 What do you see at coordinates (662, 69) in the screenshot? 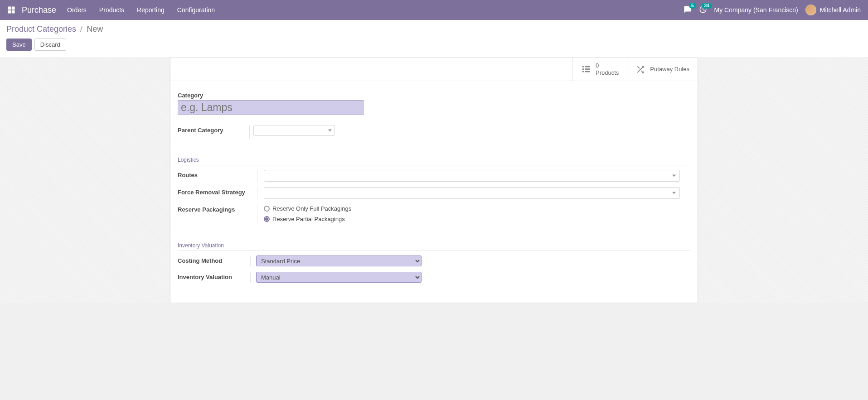
I see `stat-putaway: Putaway Rules` at bounding box center [662, 69].